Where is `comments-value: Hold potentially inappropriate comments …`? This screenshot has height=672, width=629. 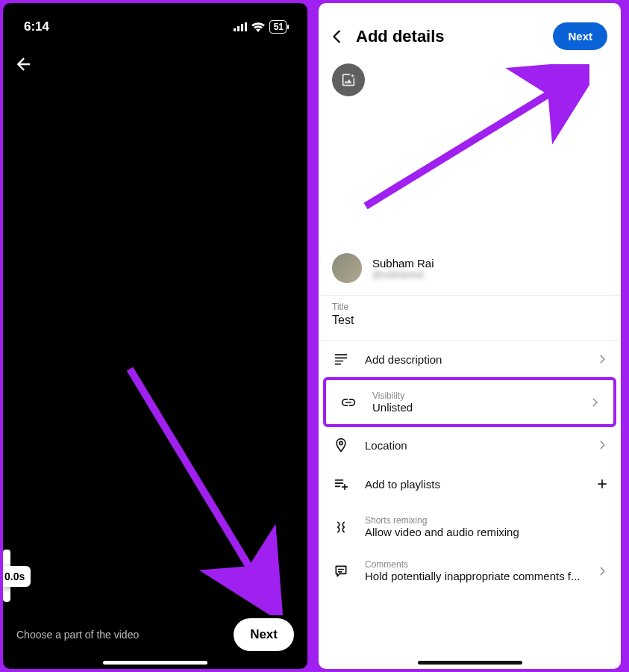
comments-value: Hold potentially inappropriate comments … is located at coordinates (473, 576).